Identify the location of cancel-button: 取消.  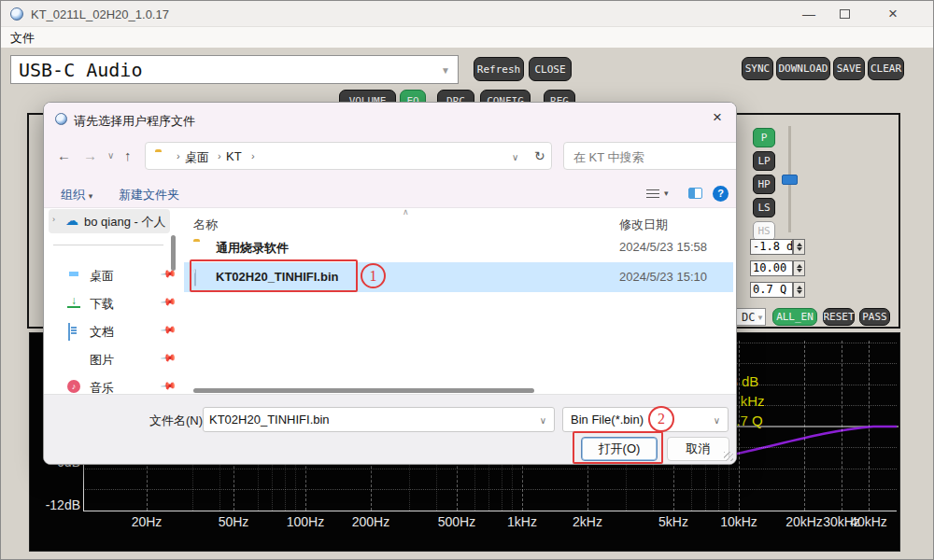
(699, 449).